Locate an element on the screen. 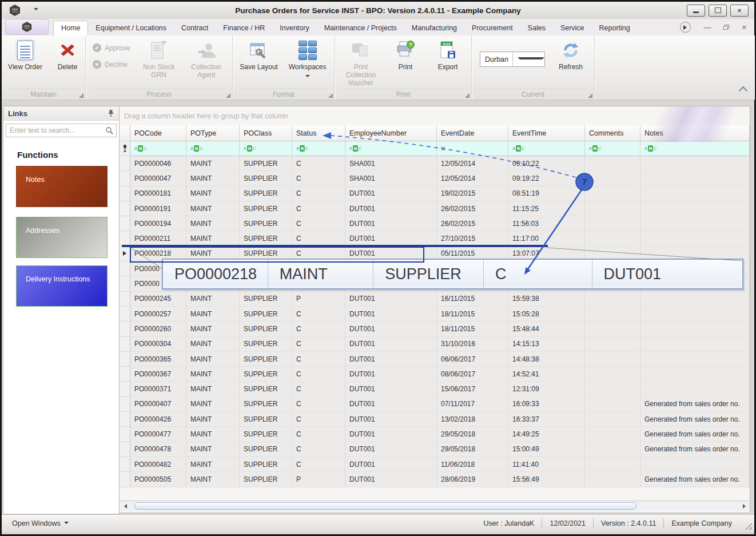 This screenshot has height=536, width=756. filter-cell-status: ABC is located at coordinates (319, 149).